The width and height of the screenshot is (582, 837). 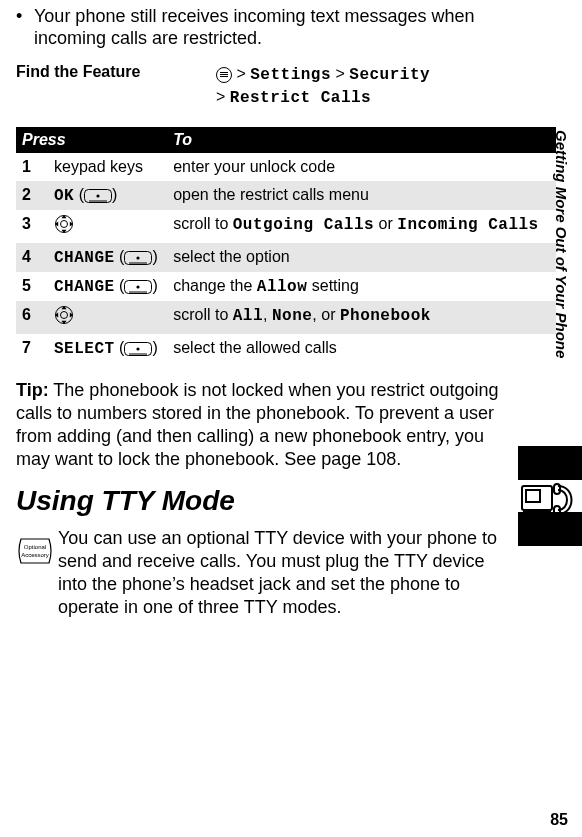 What do you see at coordinates (286, 196) in the screenshot?
I see `table-row: 2 OK () open the restrict calls menu` at bounding box center [286, 196].